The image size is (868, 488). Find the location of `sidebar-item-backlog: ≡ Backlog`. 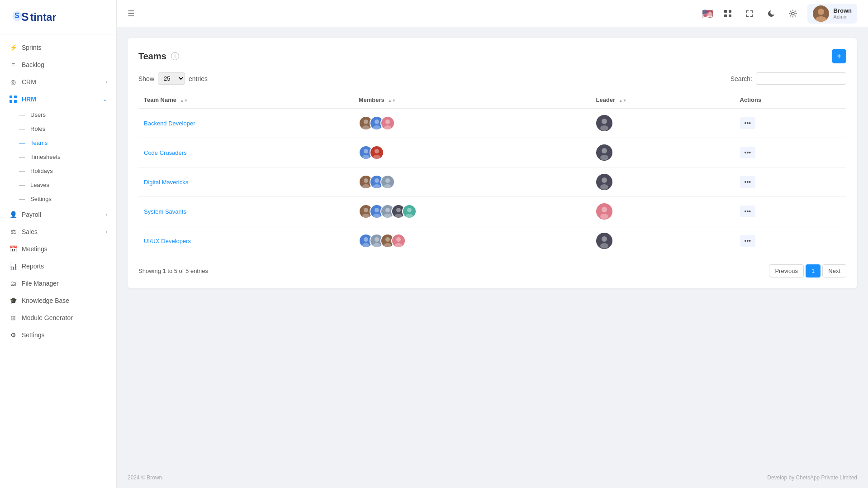

sidebar-item-backlog: ≡ Backlog is located at coordinates (58, 65).